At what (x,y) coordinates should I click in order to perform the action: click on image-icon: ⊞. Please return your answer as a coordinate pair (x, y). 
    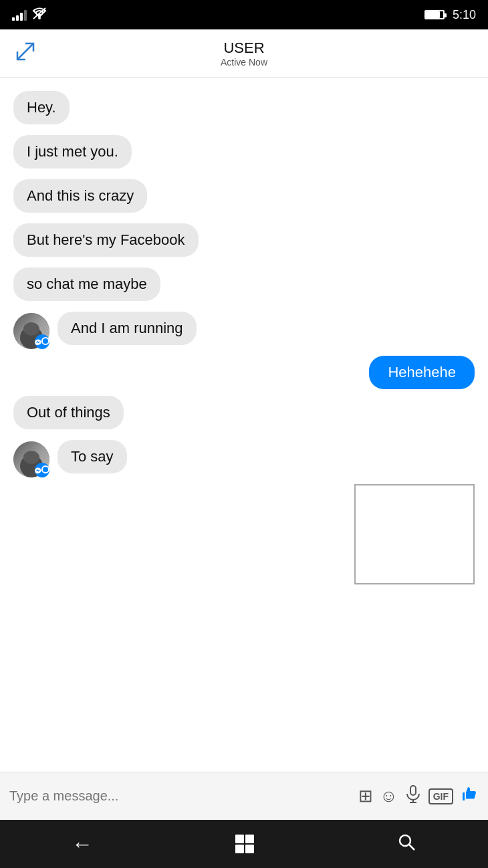
    Looking at the image, I should click on (366, 796).